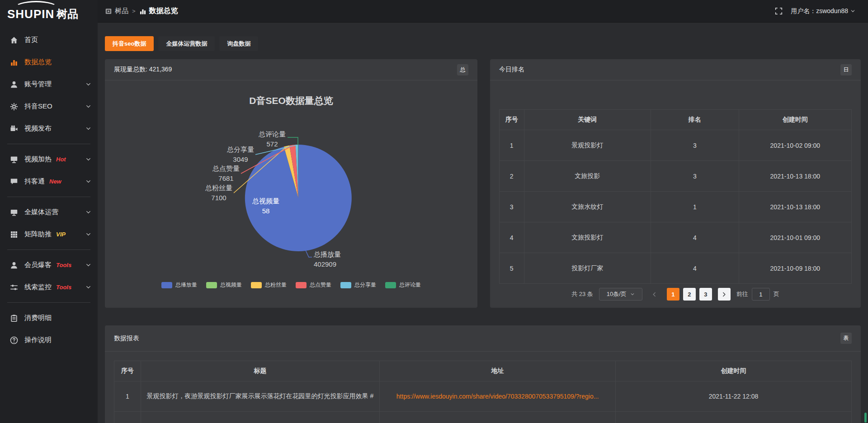 Image resolution: width=868 pixels, height=423 pixels. Describe the element at coordinates (186, 43) in the screenshot. I see `tab-media-ops-data: 全媒体运营数据` at that location.